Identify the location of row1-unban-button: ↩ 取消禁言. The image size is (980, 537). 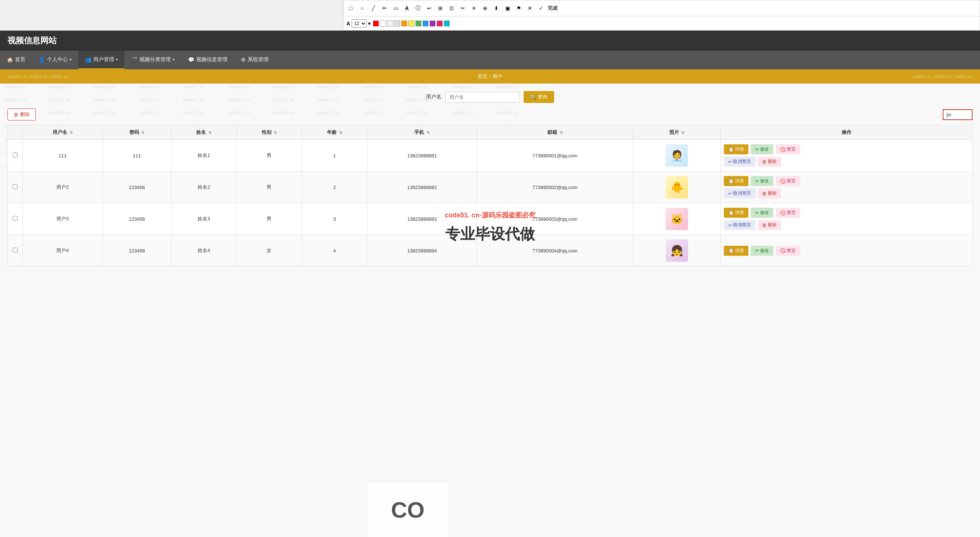
(740, 162).